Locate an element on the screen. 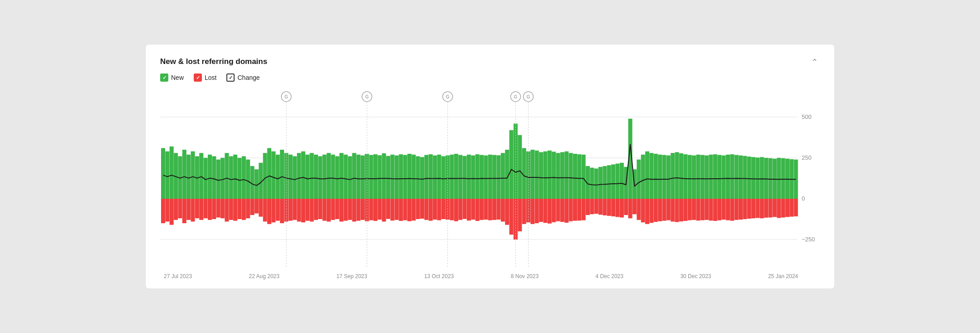  legend-checkbox-change: ✓ is located at coordinates (230, 78).